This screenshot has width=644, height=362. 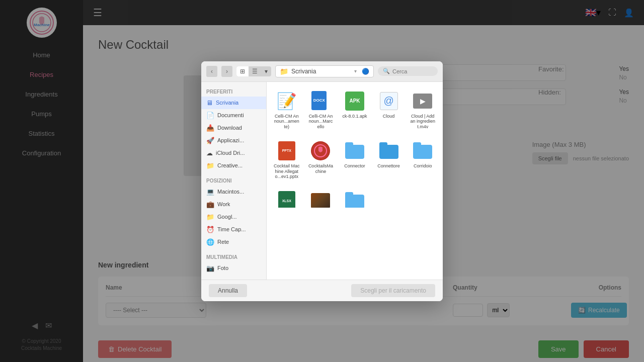 I want to click on file-name: Corridoio, so click(x=423, y=166).